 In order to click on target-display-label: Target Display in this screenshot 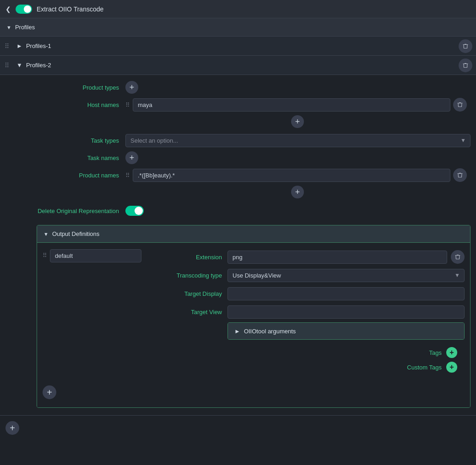, I will do `click(185, 294)`.